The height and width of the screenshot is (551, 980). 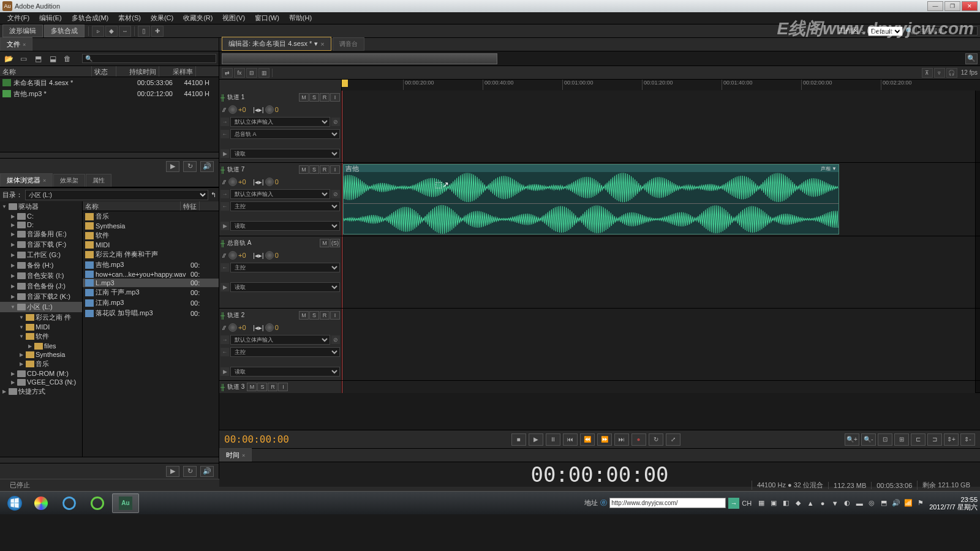 I want to click on tray-icon: ◐, so click(x=847, y=503).